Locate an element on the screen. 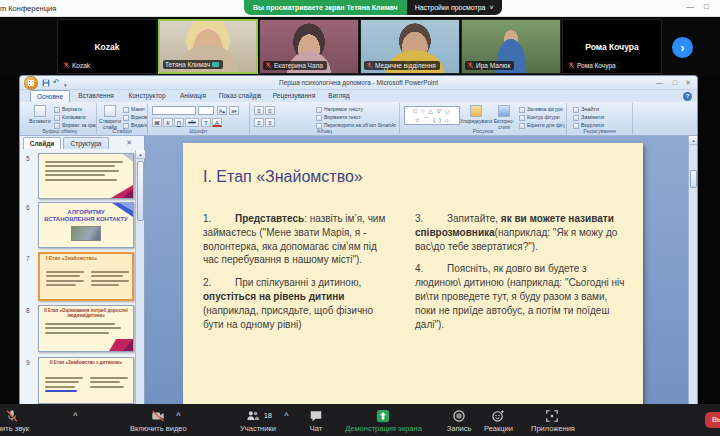  find-button: Знайти is located at coordinates (601, 110).